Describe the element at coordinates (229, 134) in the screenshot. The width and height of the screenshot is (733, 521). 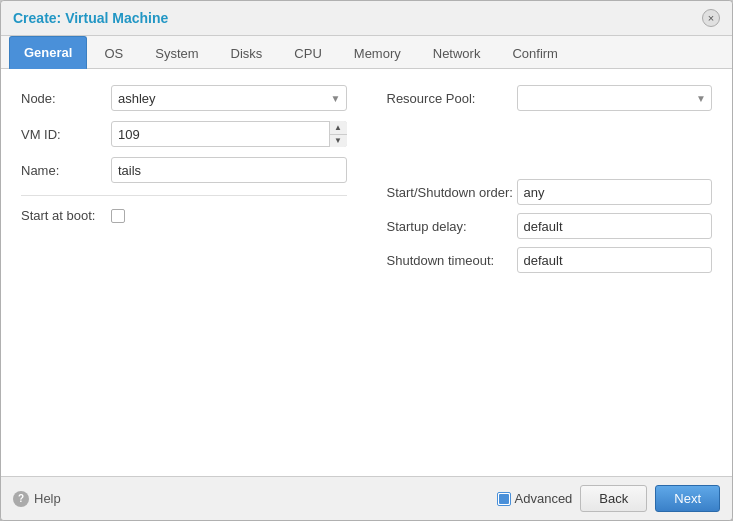
I see `vmid-input` at that location.